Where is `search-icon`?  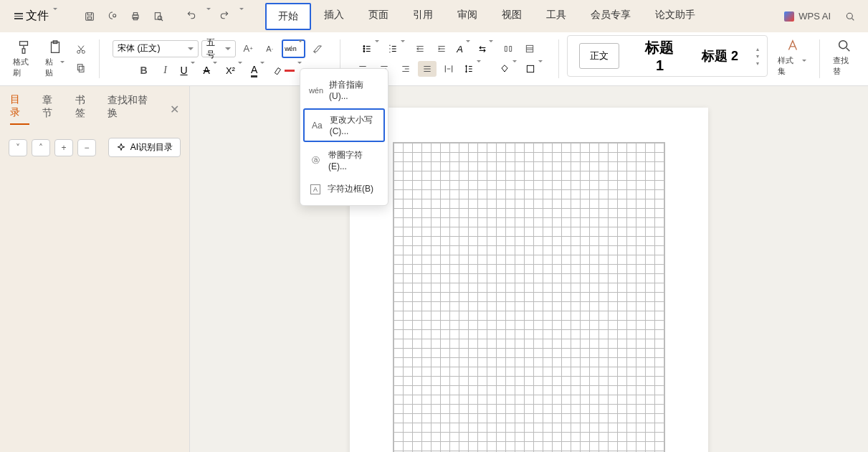 search-icon is located at coordinates (850, 17).